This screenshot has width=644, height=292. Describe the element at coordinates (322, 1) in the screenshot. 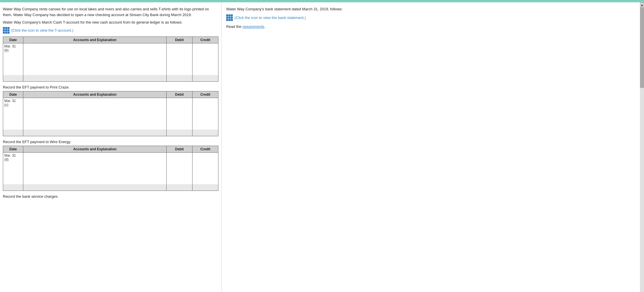

I see `top-bar` at that location.